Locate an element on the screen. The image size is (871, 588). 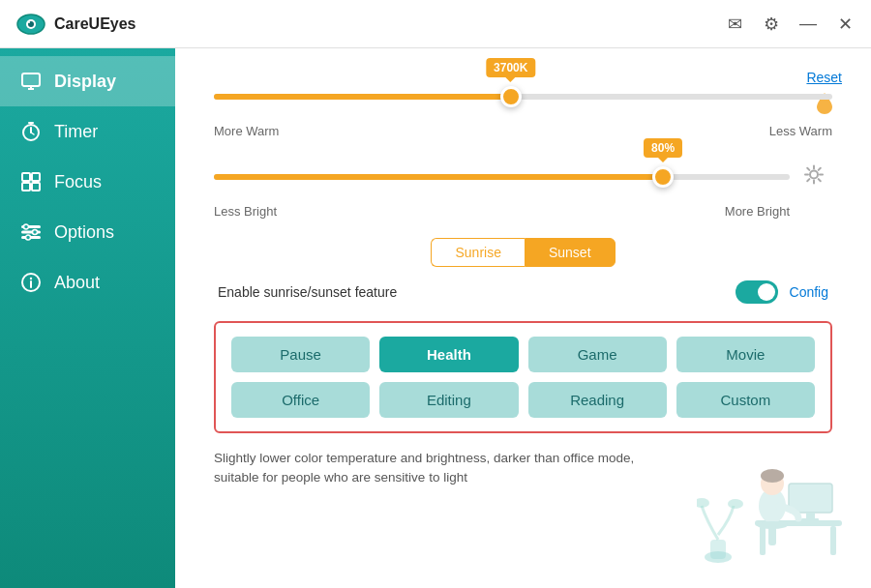
temperature-thumb: 3700K is located at coordinates (511, 97).